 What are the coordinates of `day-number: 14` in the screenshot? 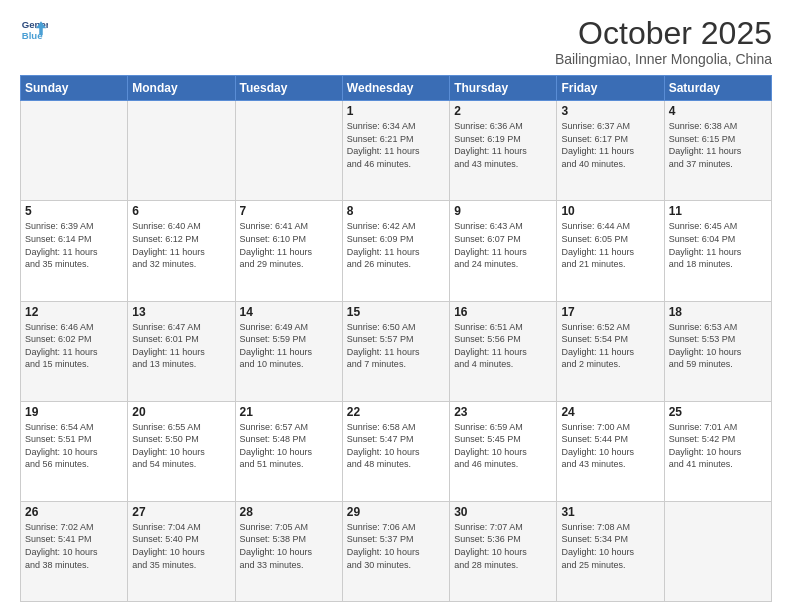 It's located at (289, 312).